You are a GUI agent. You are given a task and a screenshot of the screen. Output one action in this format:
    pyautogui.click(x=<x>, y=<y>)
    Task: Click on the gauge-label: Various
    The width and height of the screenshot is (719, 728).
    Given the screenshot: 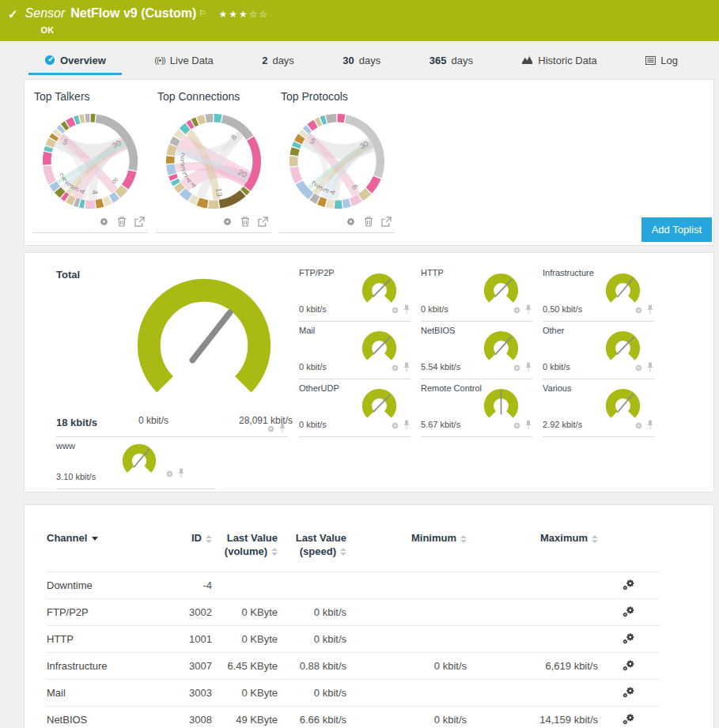 What is the action you would take?
    pyautogui.click(x=557, y=388)
    